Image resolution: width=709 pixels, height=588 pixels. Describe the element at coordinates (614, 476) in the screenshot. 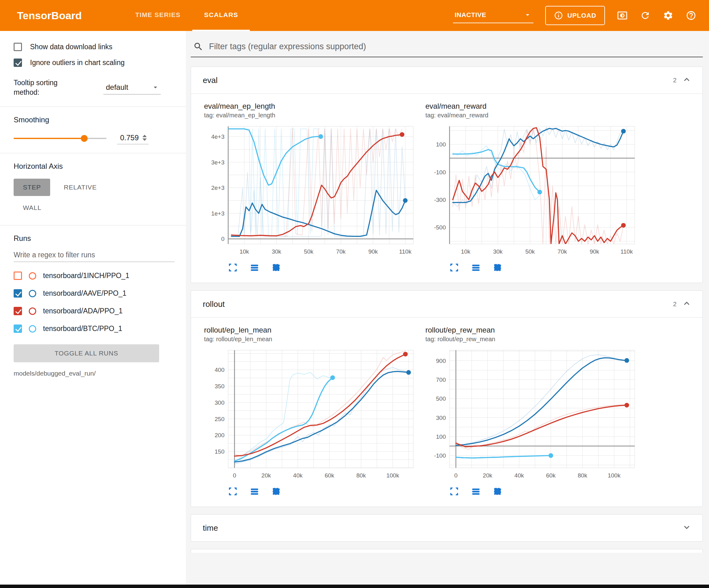

I see `svg-text: 100k` at that location.